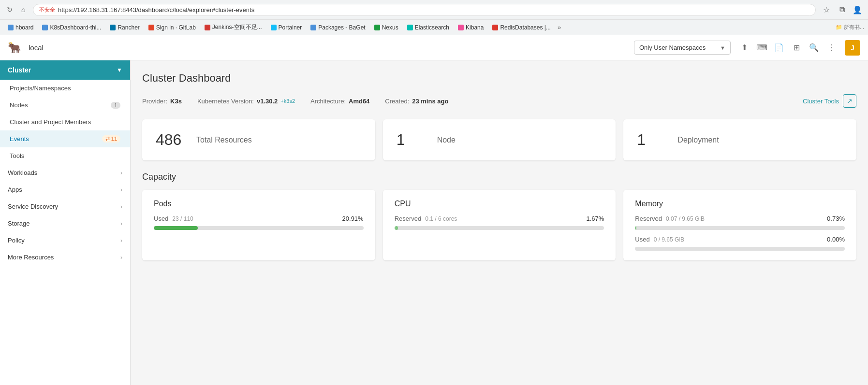 Image resolution: width=868 pixels, height=385 pixels. What do you see at coordinates (390, 28) in the screenshot?
I see `bookmark-label: Nexus` at bounding box center [390, 28].